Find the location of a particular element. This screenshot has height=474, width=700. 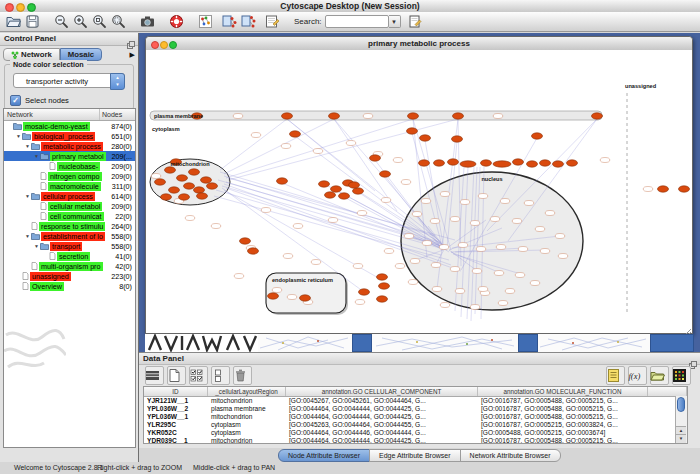

unselect-all-button is located at coordinates (220, 376).